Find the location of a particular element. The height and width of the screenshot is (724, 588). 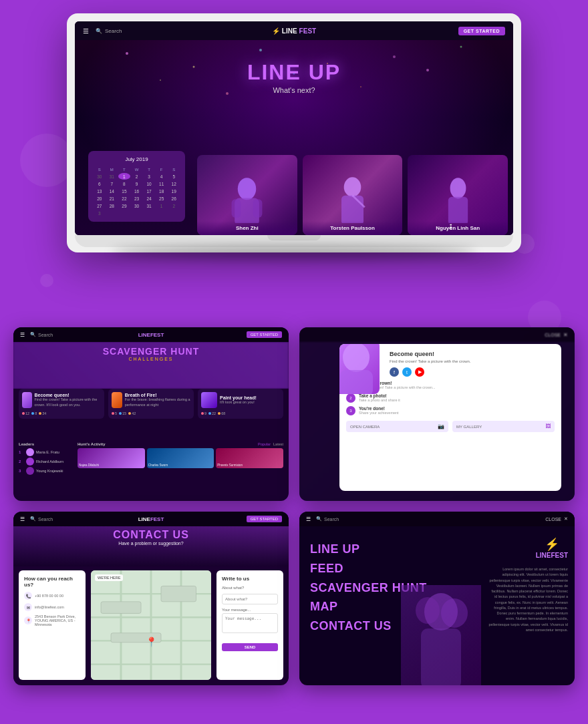

p1-activity-images: Najwa Dilabuhi Charles Sworn Phoenix Sur… is located at coordinates (180, 458).